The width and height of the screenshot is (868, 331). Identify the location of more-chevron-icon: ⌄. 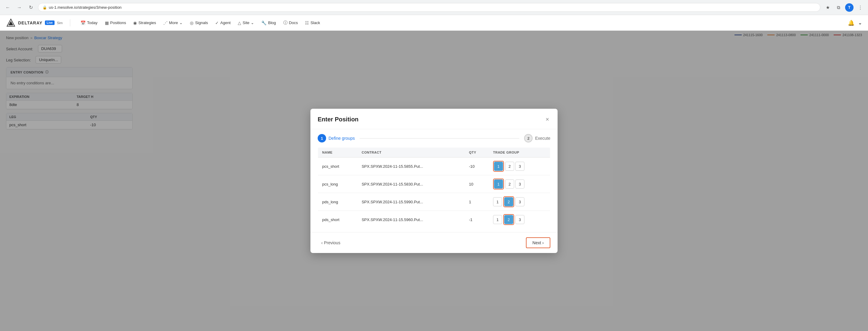
(181, 23).